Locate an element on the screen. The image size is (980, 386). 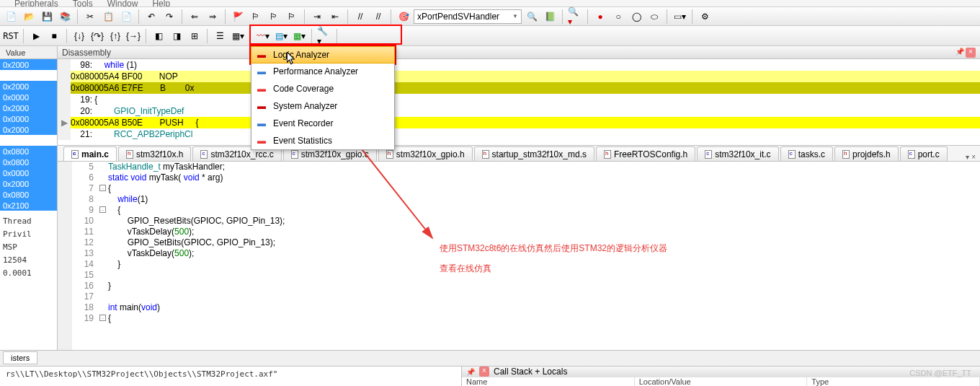
paste-icon: 📄 is located at coordinates (126, 17).